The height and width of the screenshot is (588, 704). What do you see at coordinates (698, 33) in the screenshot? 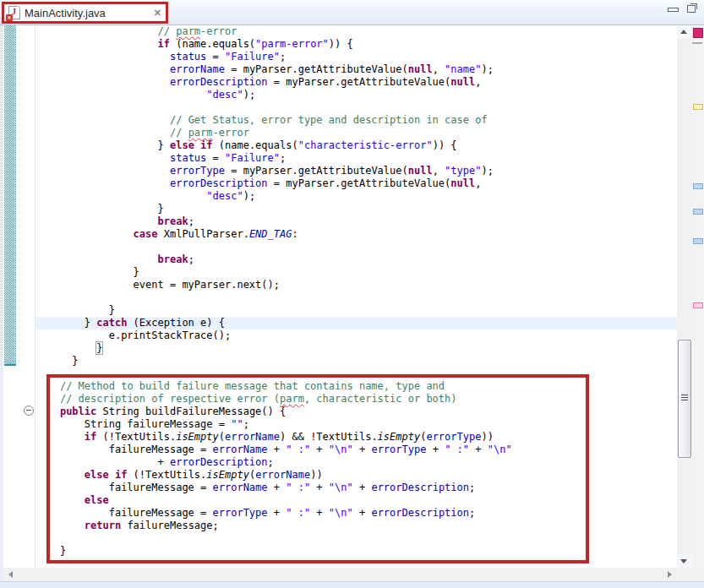
I see `overview-status-square` at bounding box center [698, 33].